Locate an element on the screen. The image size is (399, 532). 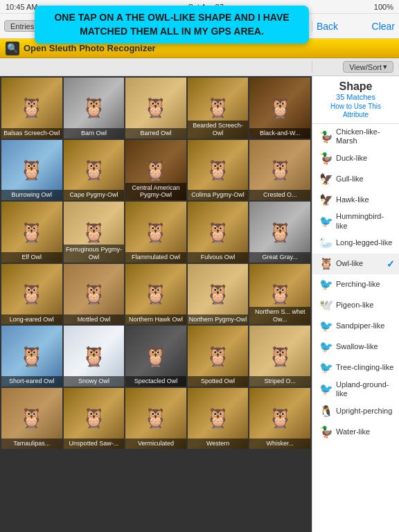
owl-name-label: Short-eared Owl is located at coordinates (32, 381).